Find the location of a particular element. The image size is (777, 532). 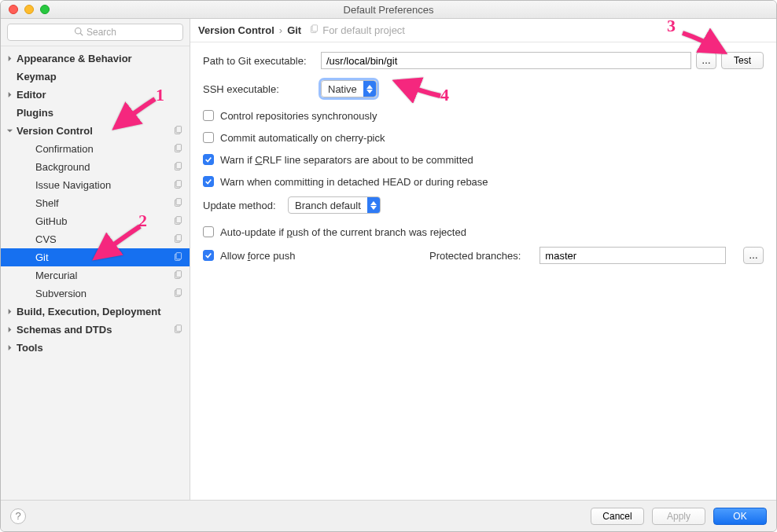

sidebar-item-git: Git is located at coordinates (95, 258).